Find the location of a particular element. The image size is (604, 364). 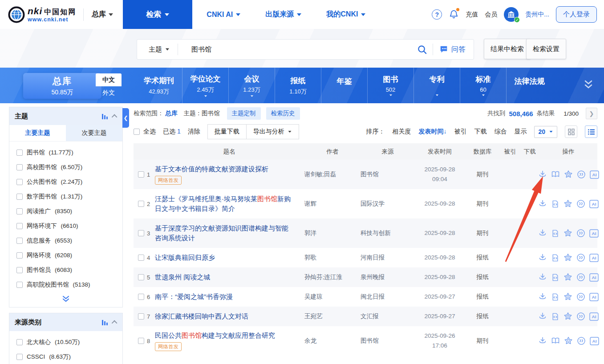

tab-primary-subject: 主要主题 is located at coordinates (37, 133).